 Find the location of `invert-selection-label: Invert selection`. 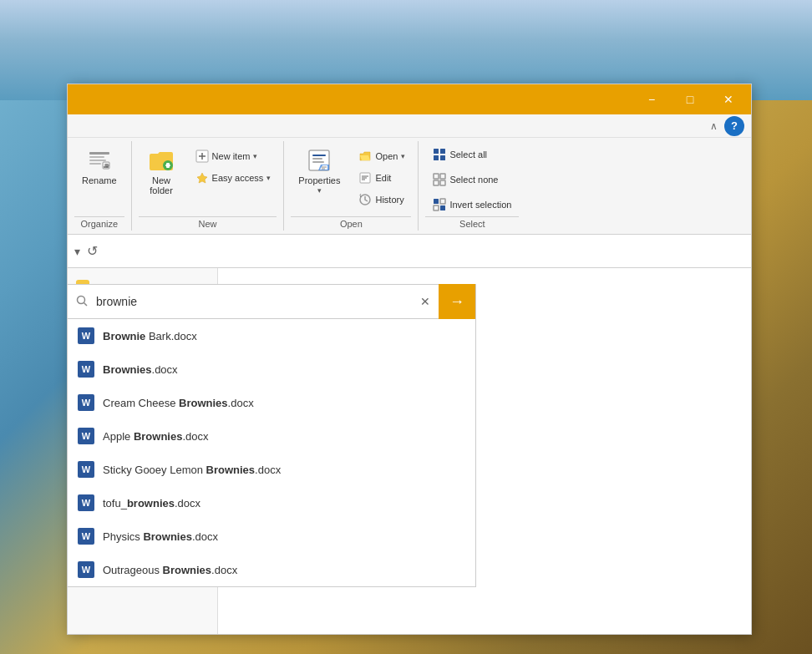

invert-selection-label: Invert selection is located at coordinates (480, 205).